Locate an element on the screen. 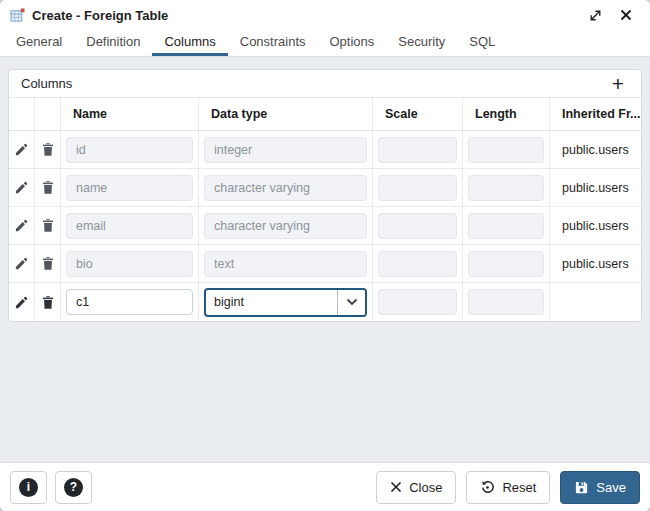  header-delete-spacer is located at coordinates (48, 114).